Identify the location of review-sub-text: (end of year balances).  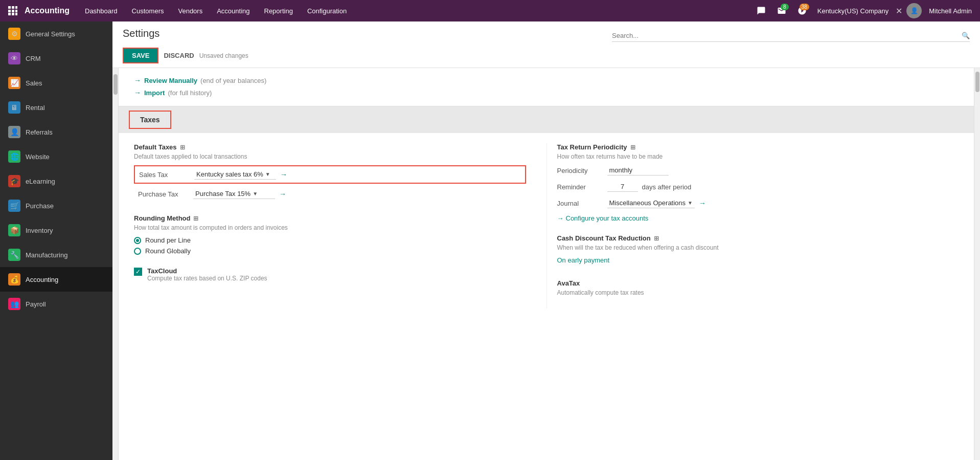
(233, 81).